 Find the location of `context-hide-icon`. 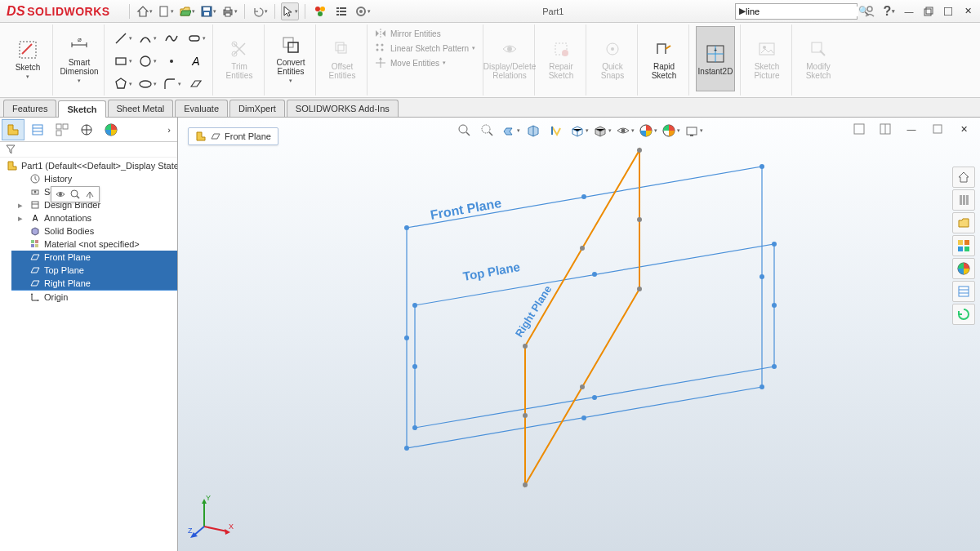

context-hide-icon is located at coordinates (60, 194).